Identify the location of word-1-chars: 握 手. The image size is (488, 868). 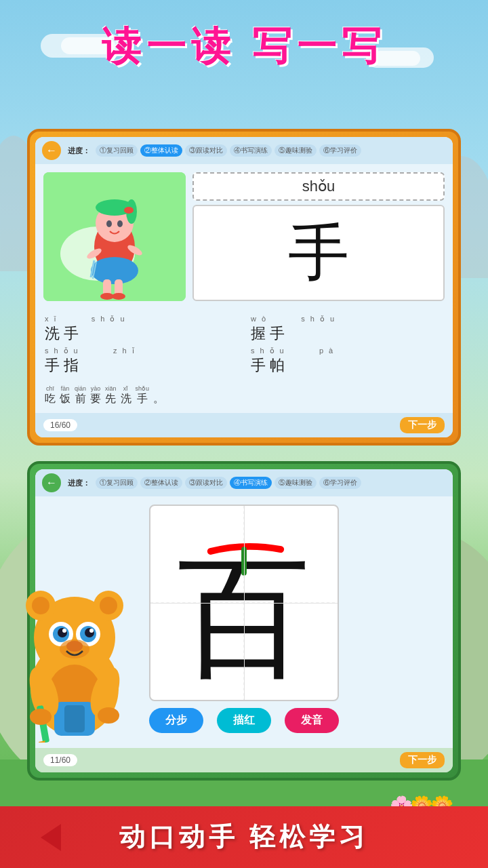
(347, 334).